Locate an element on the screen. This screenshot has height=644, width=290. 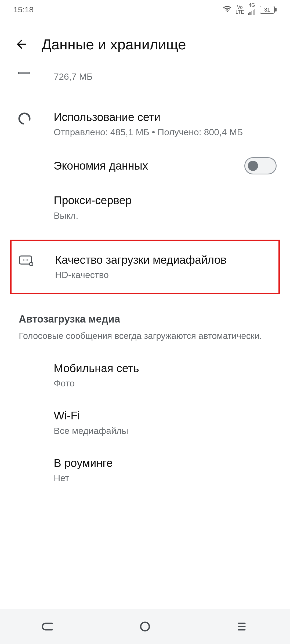
autodownload-roaming-sub: Нет is located at coordinates (165, 478).